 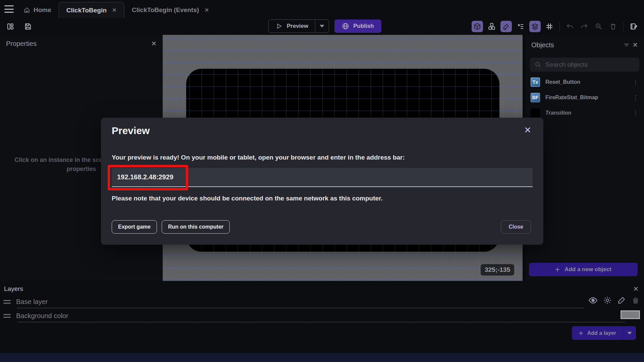 I want to click on zoom-in-icon, so click(x=599, y=26).